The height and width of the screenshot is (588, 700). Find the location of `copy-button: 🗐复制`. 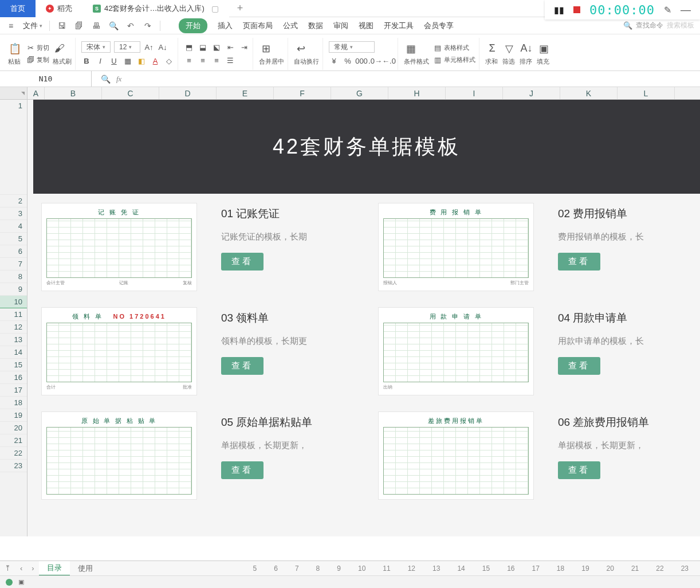

copy-button: 🗐复制 is located at coordinates (37, 60).